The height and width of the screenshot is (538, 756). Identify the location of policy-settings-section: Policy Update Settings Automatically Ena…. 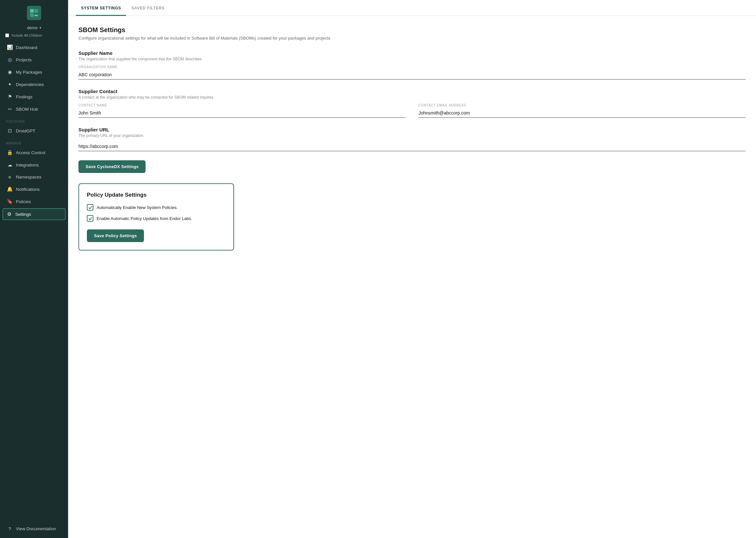
(156, 217).